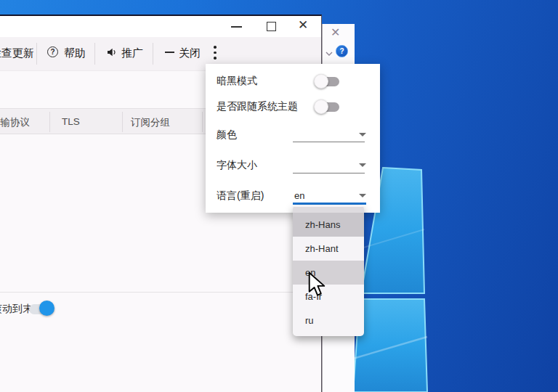 The height and width of the screenshot is (392, 558). Describe the element at coordinates (328, 210) in the screenshot. I see `dropdown-option-empty` at that location.